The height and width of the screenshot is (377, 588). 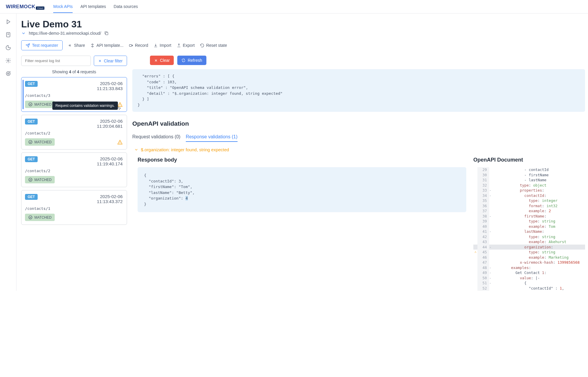 I want to click on log-time: 11:13:43.372, so click(x=110, y=201).